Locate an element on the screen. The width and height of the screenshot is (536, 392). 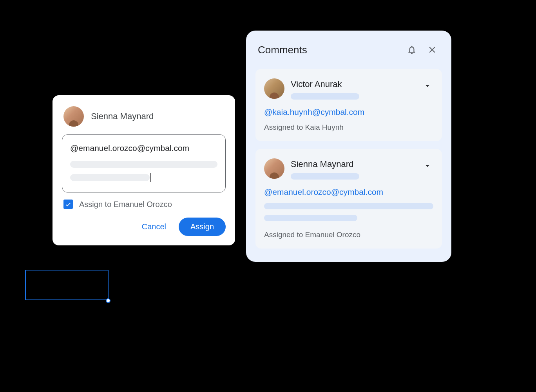
comments-title: Comments is located at coordinates (328, 50).